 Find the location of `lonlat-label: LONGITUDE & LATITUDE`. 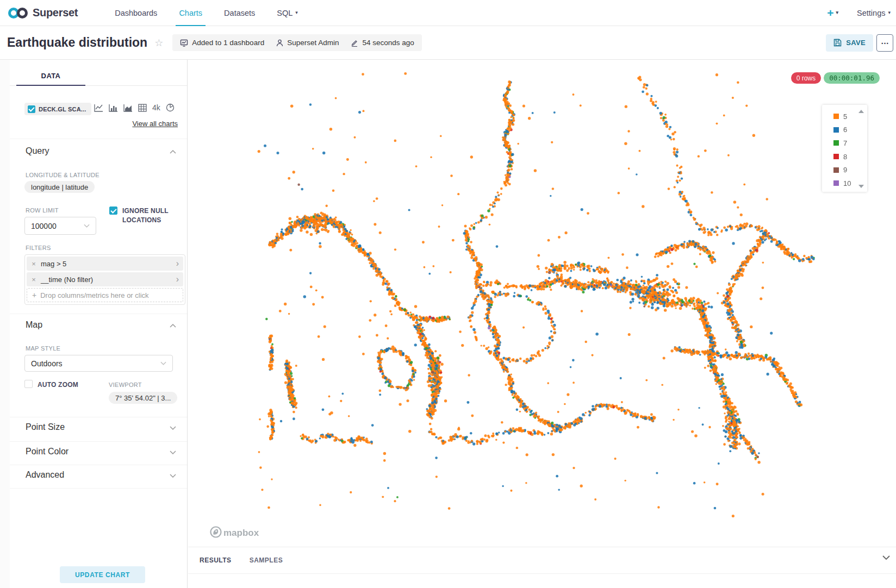

lonlat-label: LONGITUDE & LATITUDE is located at coordinates (63, 175).